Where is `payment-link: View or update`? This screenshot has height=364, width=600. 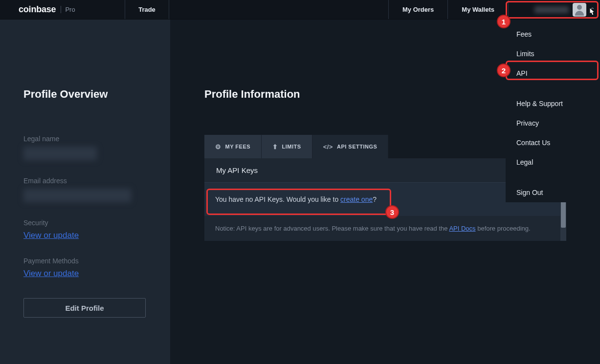
payment-link: View or update is located at coordinates (85, 274).